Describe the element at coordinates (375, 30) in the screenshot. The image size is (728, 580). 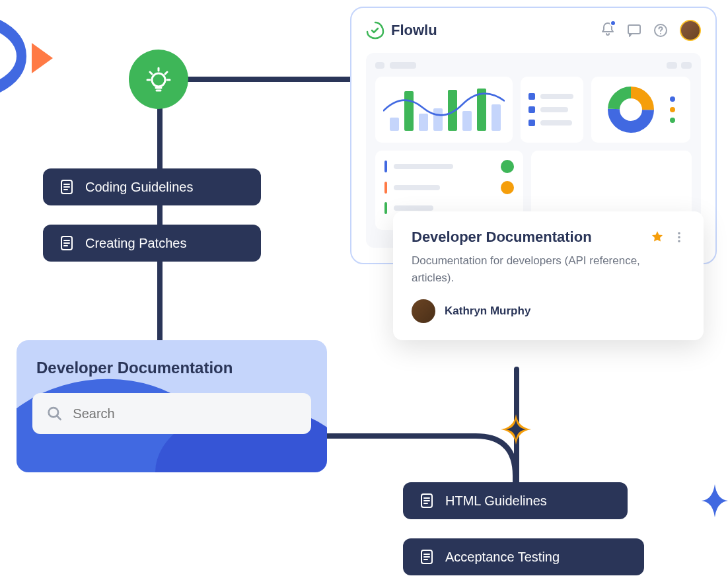
I see `brand-logo-icon` at that location.